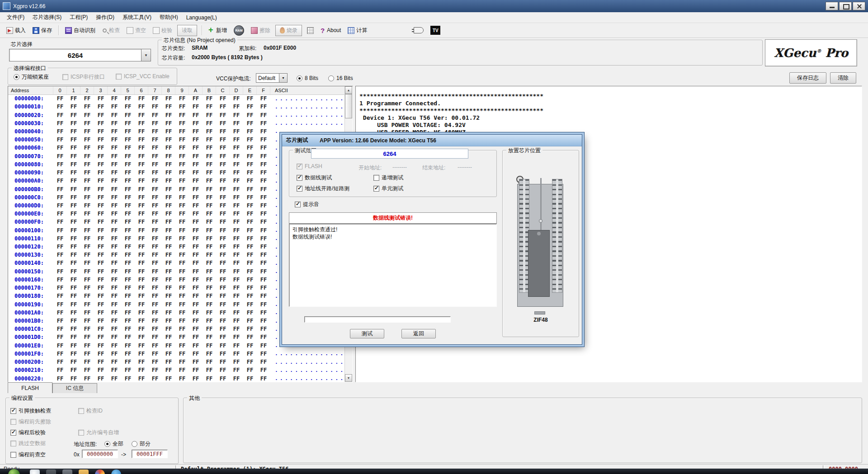 The image size is (868, 474). I want to click on about-button: About, so click(331, 31).